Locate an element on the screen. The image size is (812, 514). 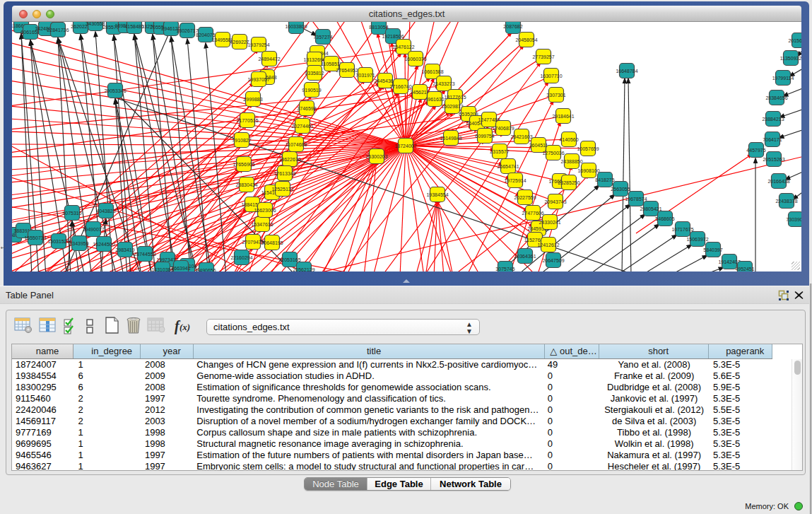
svg-text: 29805421 is located at coordinates (650, 209).